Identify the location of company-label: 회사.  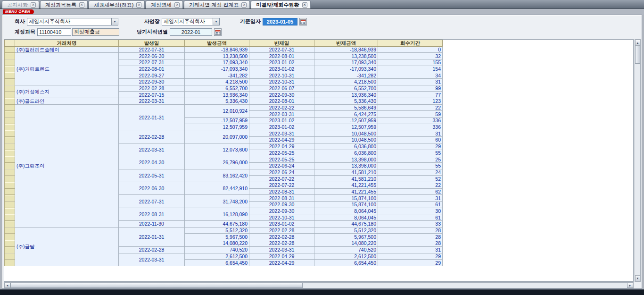
(16, 22).